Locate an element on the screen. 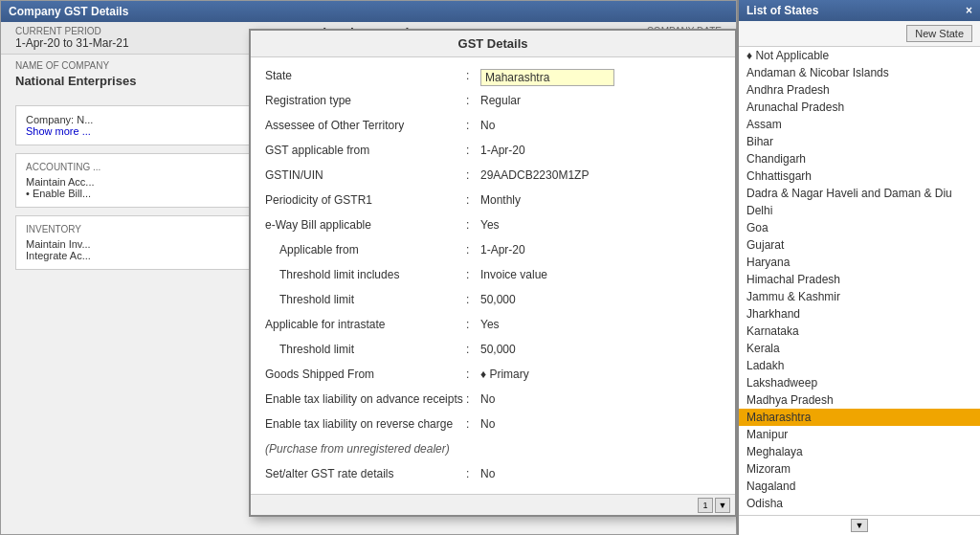 This screenshot has width=980, height=535. state-list-item: Mizoram is located at coordinates (859, 469).